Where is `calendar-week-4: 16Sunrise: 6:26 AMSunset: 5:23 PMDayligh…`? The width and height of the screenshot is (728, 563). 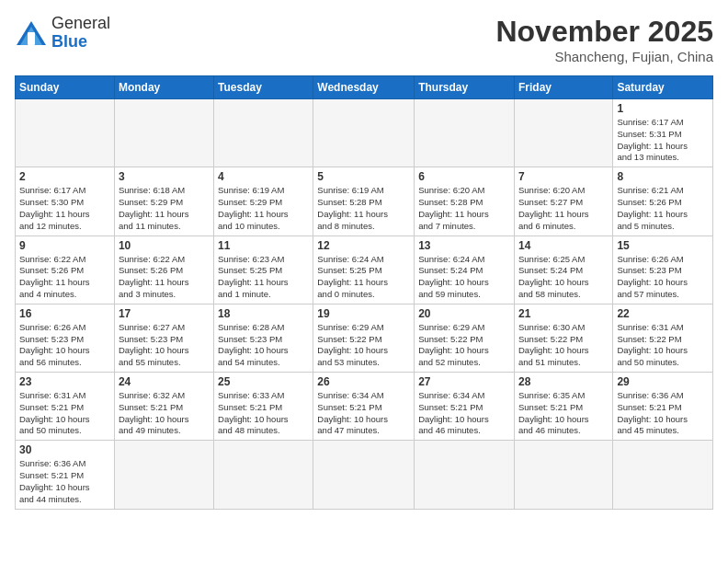
calendar-week-4: 16Sunrise: 6:26 AMSunset: 5:23 PMDayligh… is located at coordinates (364, 338).